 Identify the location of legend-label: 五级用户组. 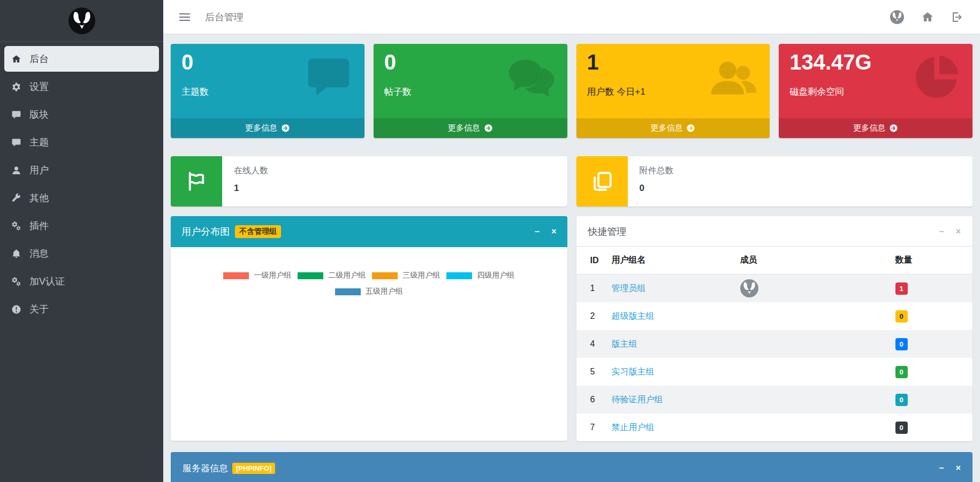
(384, 292).